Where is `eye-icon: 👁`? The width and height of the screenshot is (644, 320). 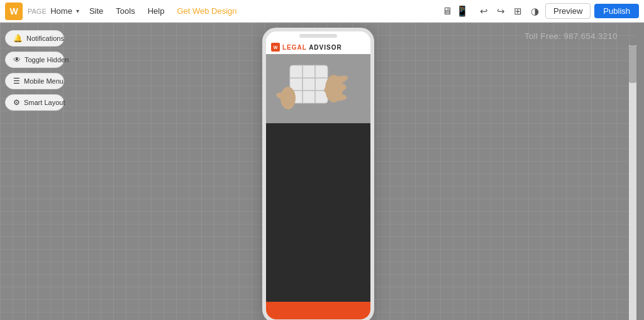
eye-icon: 👁 is located at coordinates (17, 60).